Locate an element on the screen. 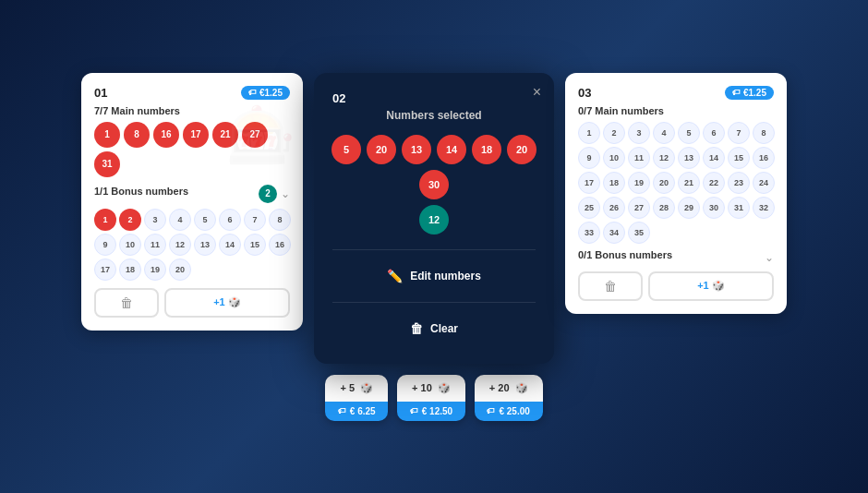 The image size is (868, 493). bonus-grid-4: 4 is located at coordinates (180, 220).